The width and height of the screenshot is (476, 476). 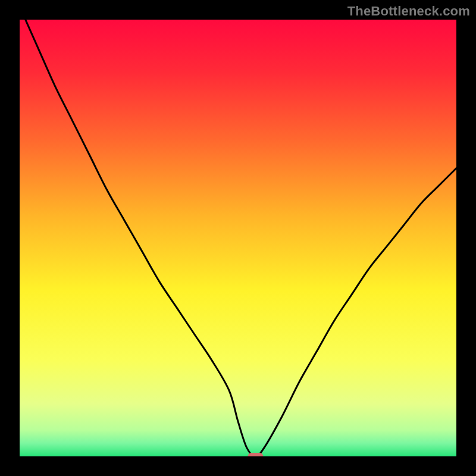 What do you see at coordinates (255, 455) in the screenshot?
I see `minimum-marker` at bounding box center [255, 455].